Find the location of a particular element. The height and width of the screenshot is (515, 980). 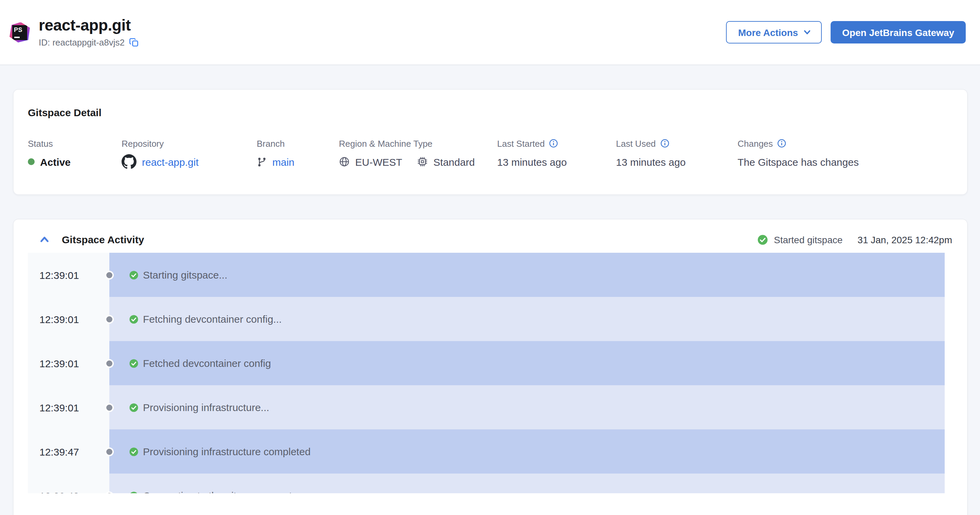

field-last-used: Last Used 13 minutes ago is located at coordinates (651, 153).